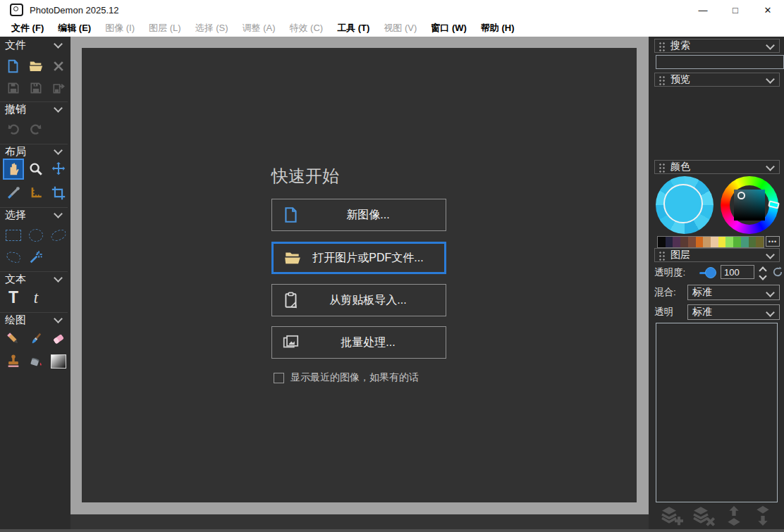  Describe the element at coordinates (59, 88) in the screenshot. I see `export-icon` at that location.